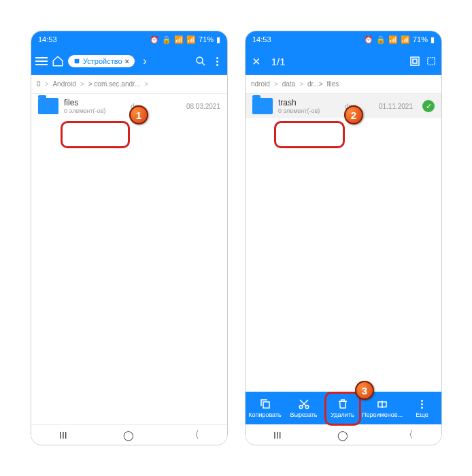  I want to click on file-date: 01.11.2021, so click(396, 106).